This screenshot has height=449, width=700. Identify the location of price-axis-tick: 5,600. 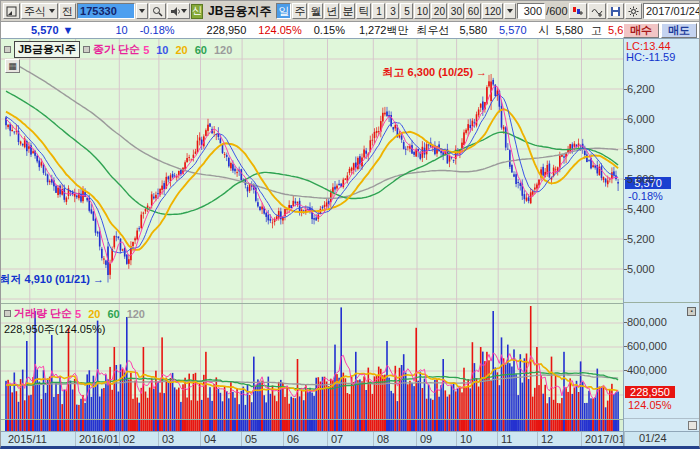
(641, 179).